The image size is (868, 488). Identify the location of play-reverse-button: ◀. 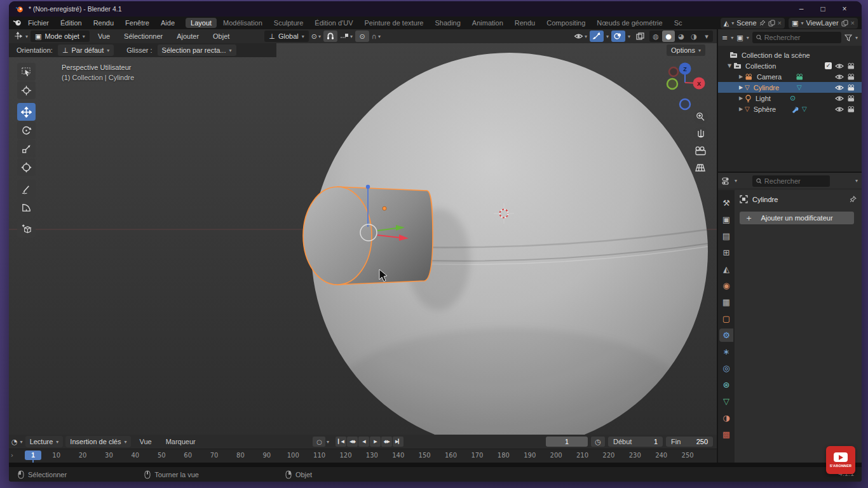
(363, 442).